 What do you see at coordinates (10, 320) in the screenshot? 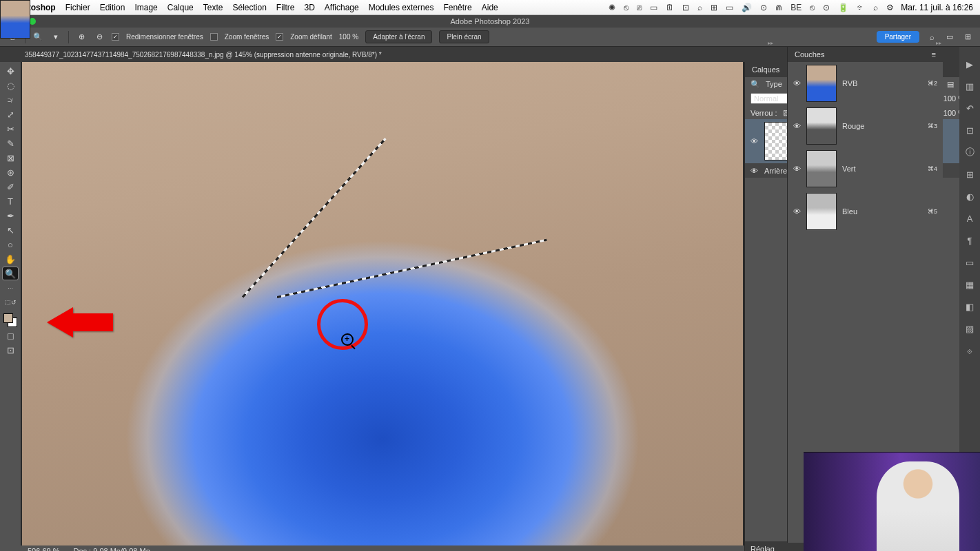
I see `foreground-background-colors` at bounding box center [10, 320].